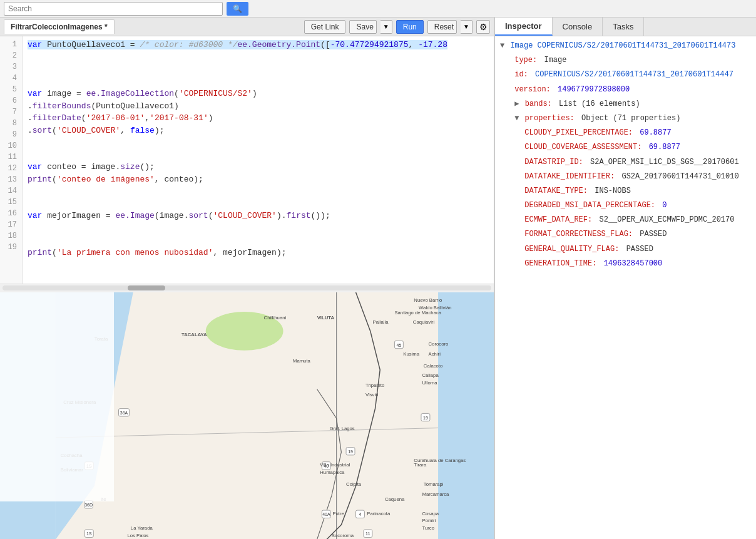 The image size is (756, 539). I want to click on svg-text: Turco, so click(428, 528).